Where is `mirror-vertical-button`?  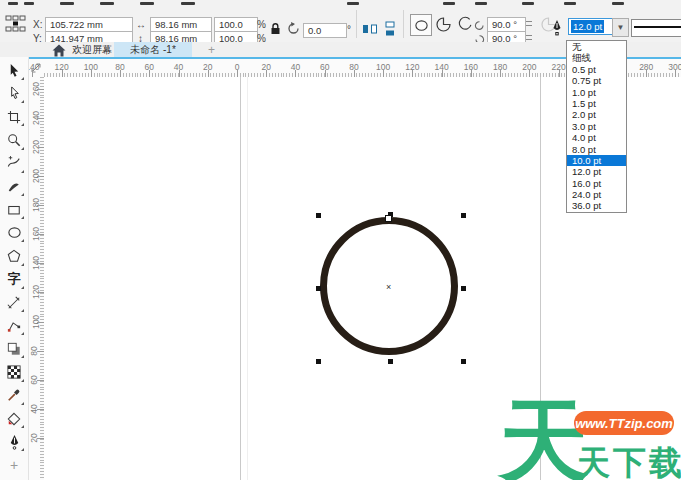 mirror-vertical-button is located at coordinates (390, 31).